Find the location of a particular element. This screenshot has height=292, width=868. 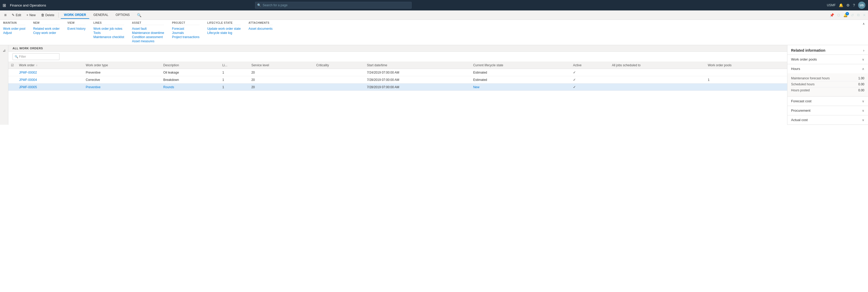

journals-link: Journals is located at coordinates (185, 33).